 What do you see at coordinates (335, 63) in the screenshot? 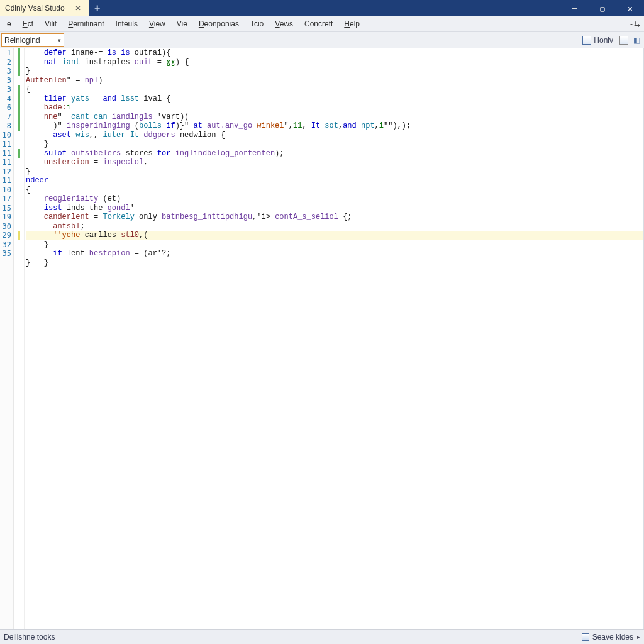
I see `code-line: nat iant instraples cuit = ɣɣ) {` at bounding box center [335, 63].